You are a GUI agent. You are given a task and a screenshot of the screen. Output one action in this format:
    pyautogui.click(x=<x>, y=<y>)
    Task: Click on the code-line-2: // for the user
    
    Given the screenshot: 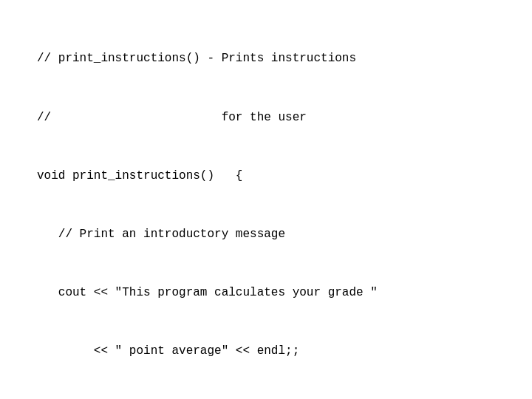 What is the action you would take?
    pyautogui.click(x=171, y=117)
    